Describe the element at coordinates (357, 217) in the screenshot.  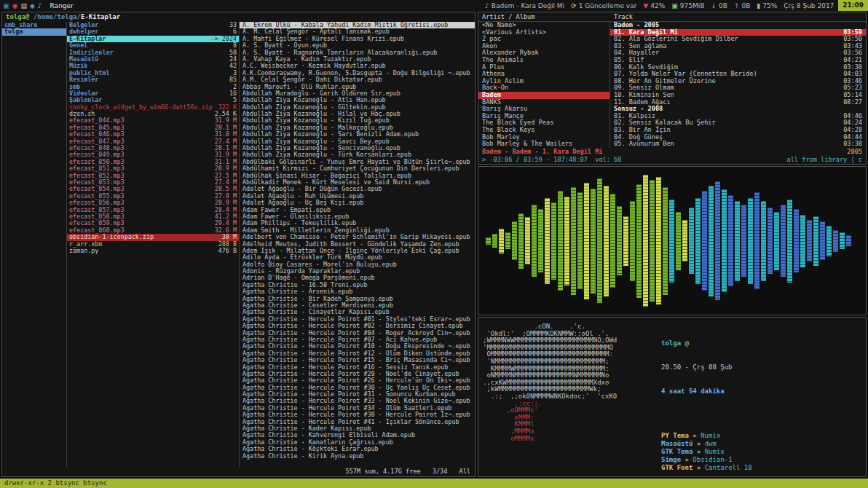
I see `book-row: Adam Fawer - Olasılıksız.epub` at that location.